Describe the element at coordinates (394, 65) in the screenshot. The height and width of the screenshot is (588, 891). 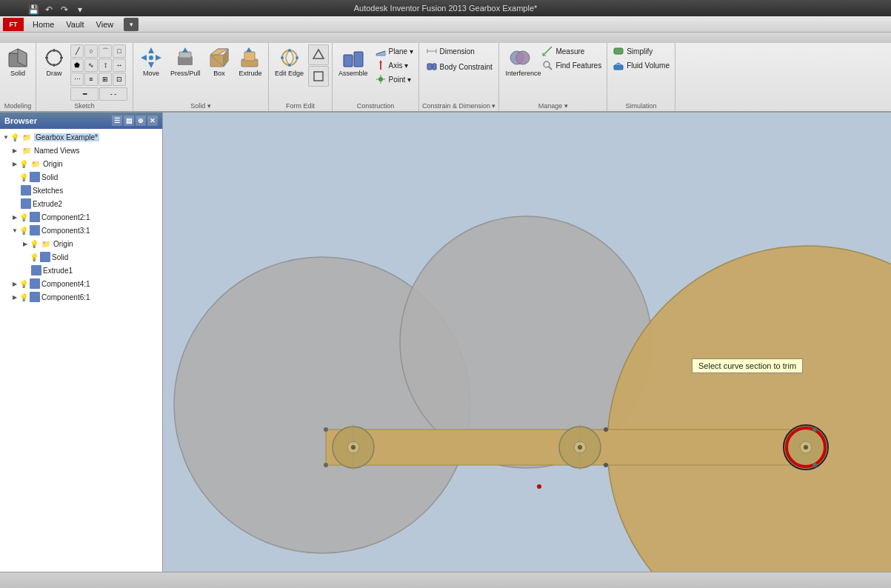
I see `axis-button: Axis ▾` at that location.